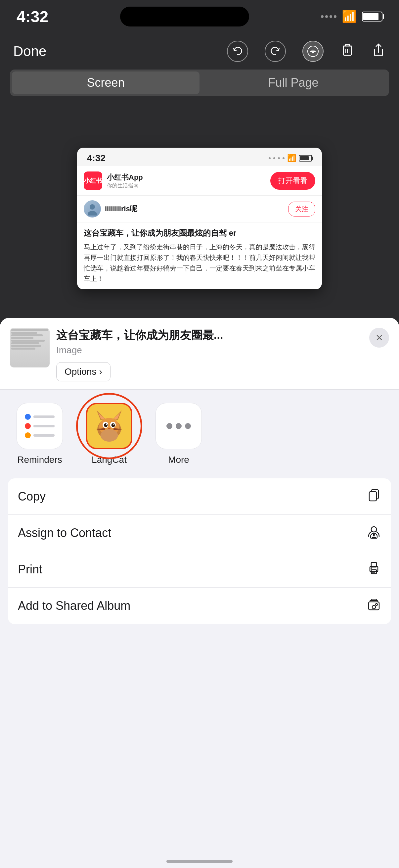  I want to click on redbook-left: 小红书 小红书App 你的生活指南, so click(113, 181).